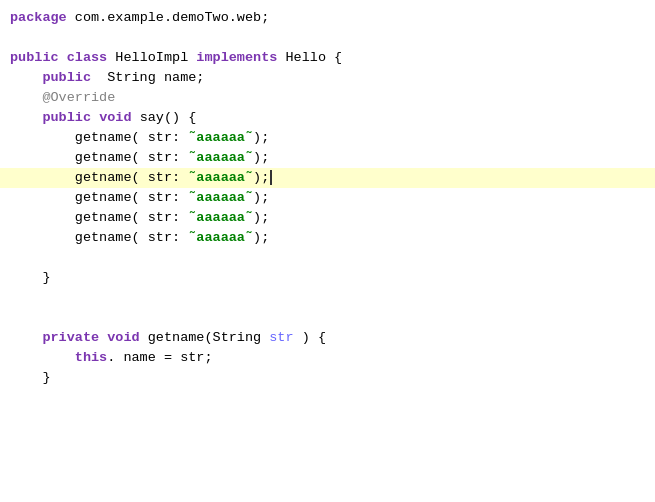 The height and width of the screenshot is (502, 655). I want to click on code-line-3: public class HelloImpl implements Hello …, so click(328, 58).